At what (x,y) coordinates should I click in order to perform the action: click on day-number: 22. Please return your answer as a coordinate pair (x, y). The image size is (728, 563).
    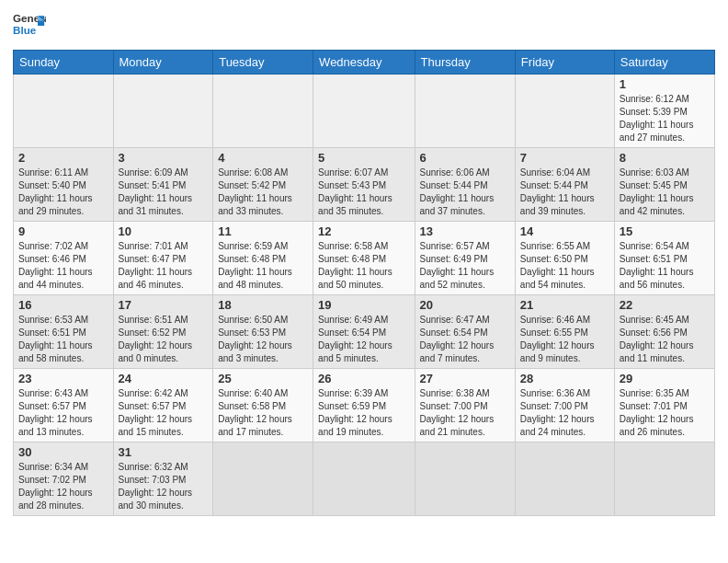
    Looking at the image, I should click on (665, 305).